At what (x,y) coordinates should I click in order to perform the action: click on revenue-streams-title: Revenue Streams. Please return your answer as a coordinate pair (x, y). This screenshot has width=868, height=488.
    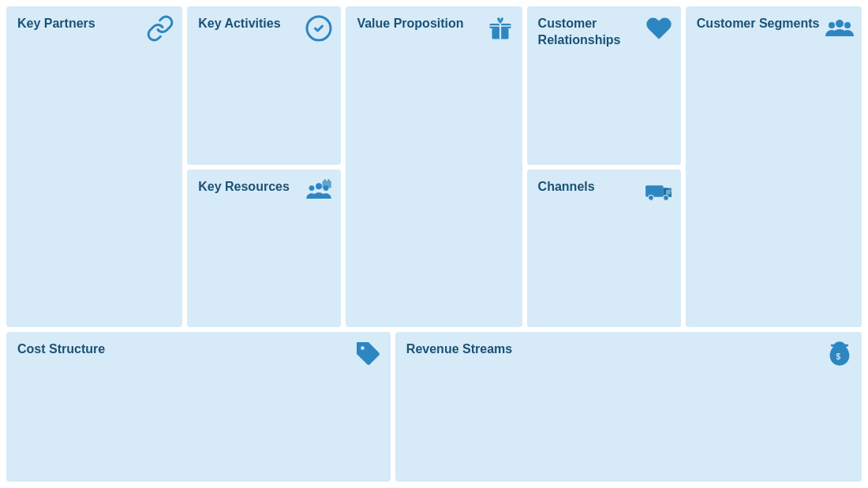
    Looking at the image, I should click on (584, 350).